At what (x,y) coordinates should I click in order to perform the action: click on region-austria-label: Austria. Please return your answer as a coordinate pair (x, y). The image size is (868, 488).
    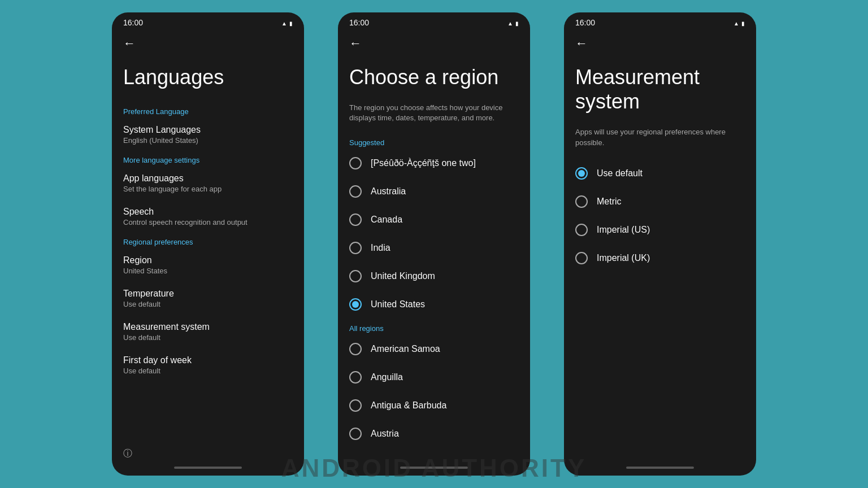
    Looking at the image, I should click on (385, 434).